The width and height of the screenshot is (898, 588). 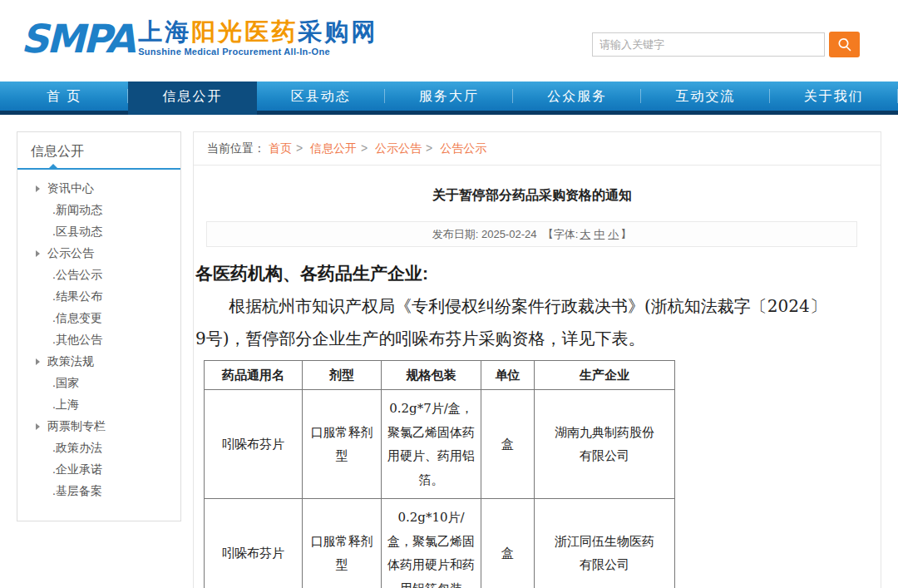 What do you see at coordinates (99, 232) in the screenshot?
I see `sidebar-item-district-updates: .区县动态` at bounding box center [99, 232].